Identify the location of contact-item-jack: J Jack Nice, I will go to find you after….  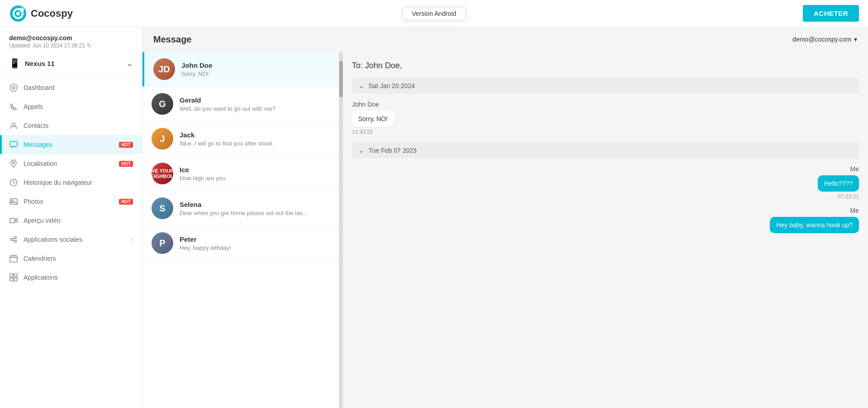
(241, 139).